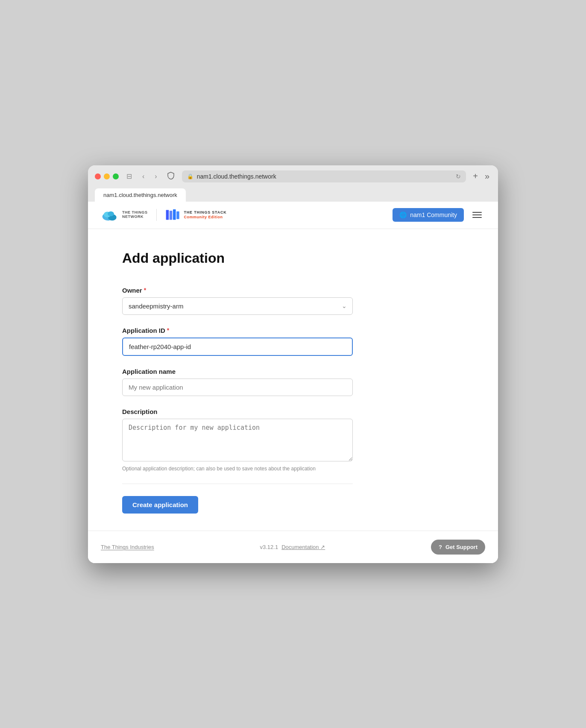 This screenshot has height=728, width=586. I want to click on active-tab: nam1.cloud.thethings.network, so click(140, 195).